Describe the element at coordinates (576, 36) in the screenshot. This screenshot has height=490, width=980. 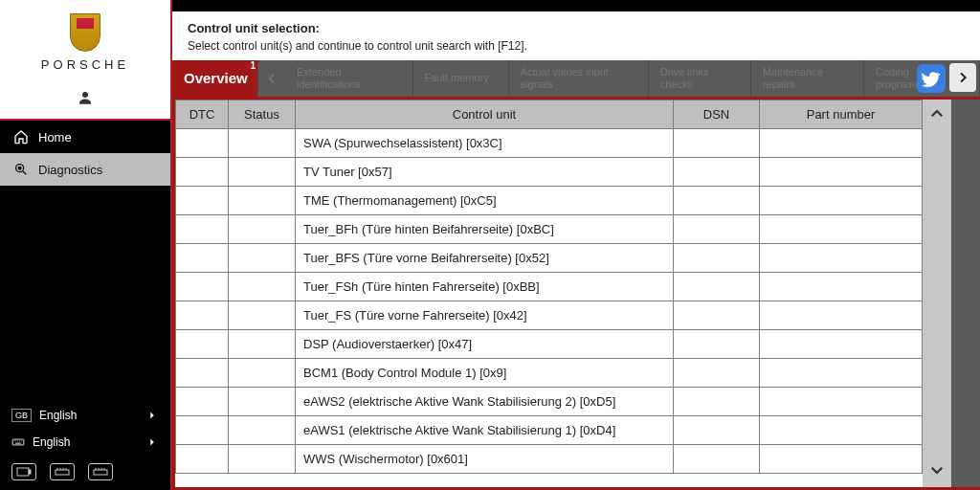
I see `instructions-panel: Control unit selection: Select control u…` at that location.